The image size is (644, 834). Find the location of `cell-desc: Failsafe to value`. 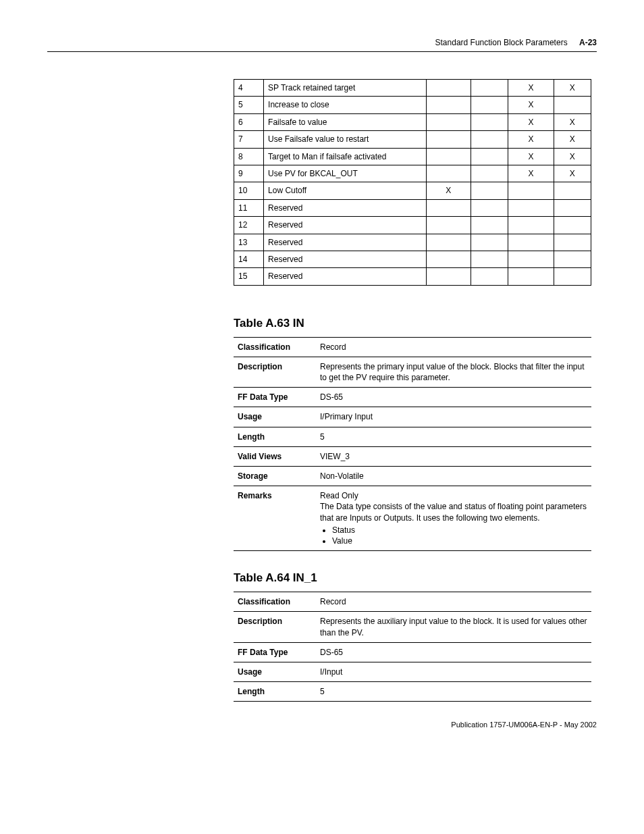

cell-desc: Failsafe to value is located at coordinates (346, 122).